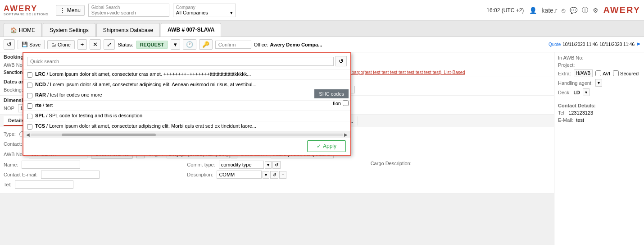 The height and width of the screenshot is (245, 644). What do you see at coordinates (566, 120) in the screenshot?
I see `email-right-label: E-Mail:` at bounding box center [566, 120].